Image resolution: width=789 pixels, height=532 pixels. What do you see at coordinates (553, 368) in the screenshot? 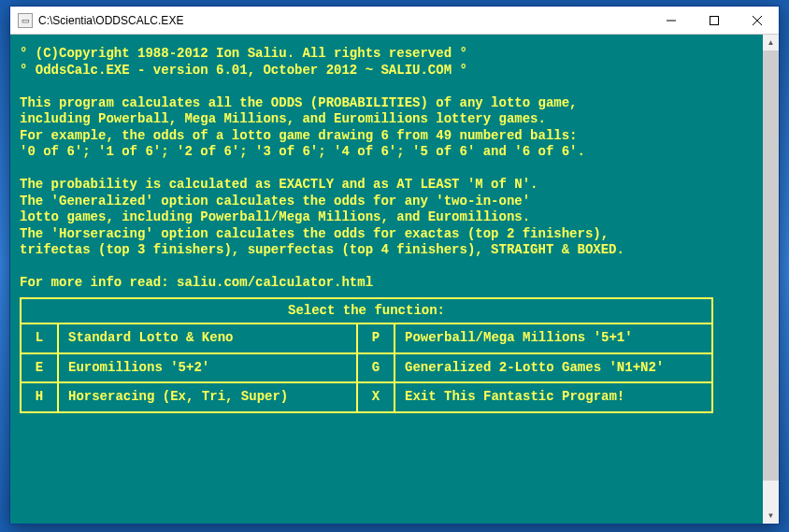
I see `menu-desc-g: Generalized 2-Lotto Games 'N1+N2'` at bounding box center [553, 368].